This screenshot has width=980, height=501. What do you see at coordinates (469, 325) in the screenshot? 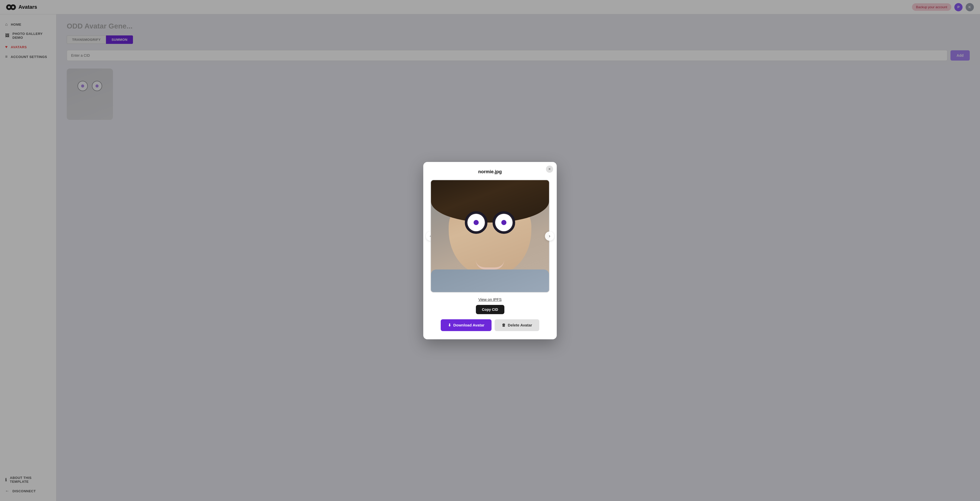
I see `download-avatar-label: Download Avatar` at bounding box center [469, 325].